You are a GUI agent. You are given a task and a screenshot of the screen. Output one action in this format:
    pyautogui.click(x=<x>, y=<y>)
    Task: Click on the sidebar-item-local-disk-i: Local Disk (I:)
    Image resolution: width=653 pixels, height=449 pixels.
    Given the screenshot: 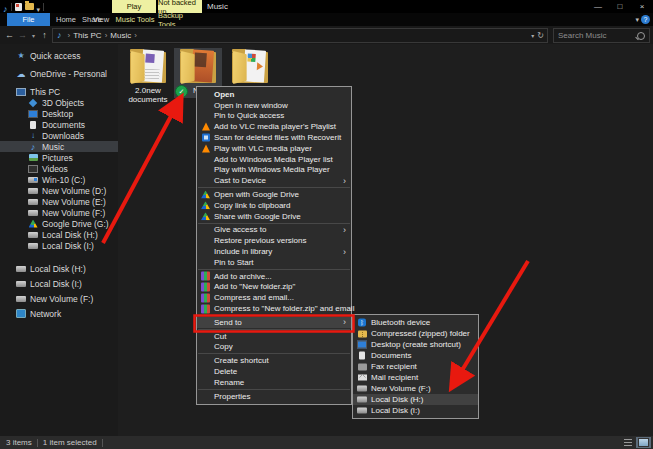 What is the action you would take?
    pyautogui.click(x=59, y=246)
    